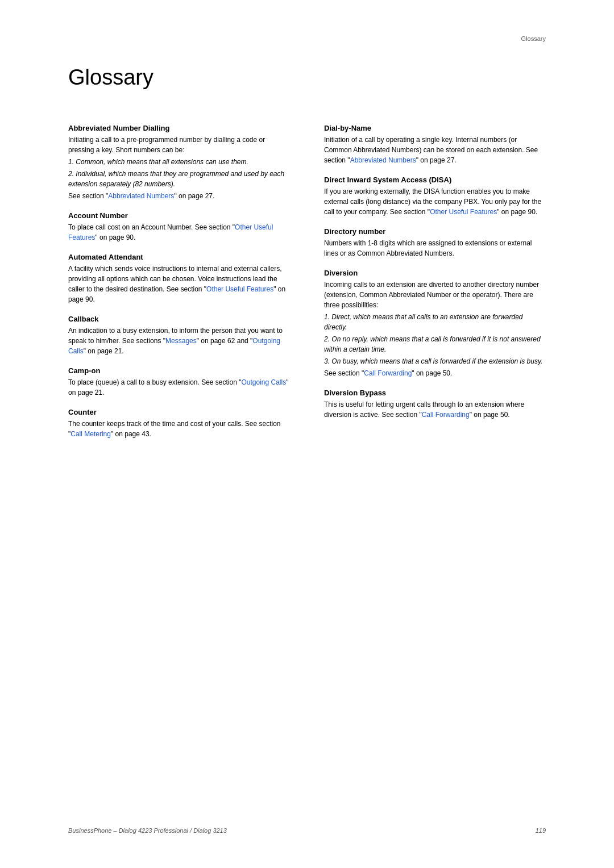  Describe the element at coordinates (435, 393) in the screenshot. I see `entry-title: Diversion Bypass` at that location.